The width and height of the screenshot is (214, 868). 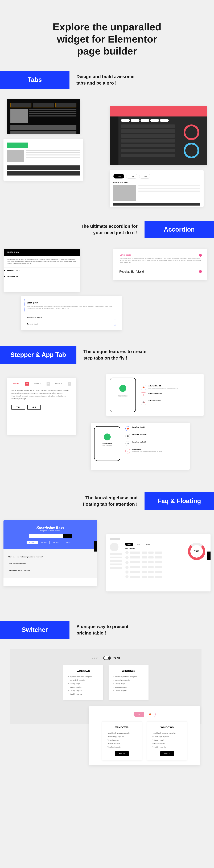 What do you see at coordinates (96, 658) in the screenshot?
I see `toggle-month: MONTH` at bounding box center [96, 658].